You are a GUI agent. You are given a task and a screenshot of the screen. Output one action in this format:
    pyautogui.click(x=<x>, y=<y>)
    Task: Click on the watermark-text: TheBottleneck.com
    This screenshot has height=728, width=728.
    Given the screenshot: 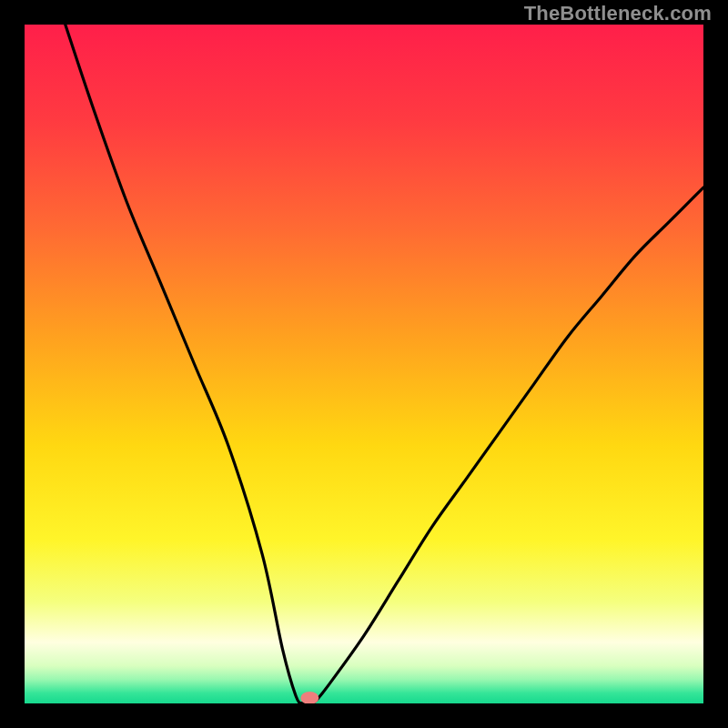 What is the action you would take?
    pyautogui.click(x=618, y=14)
    